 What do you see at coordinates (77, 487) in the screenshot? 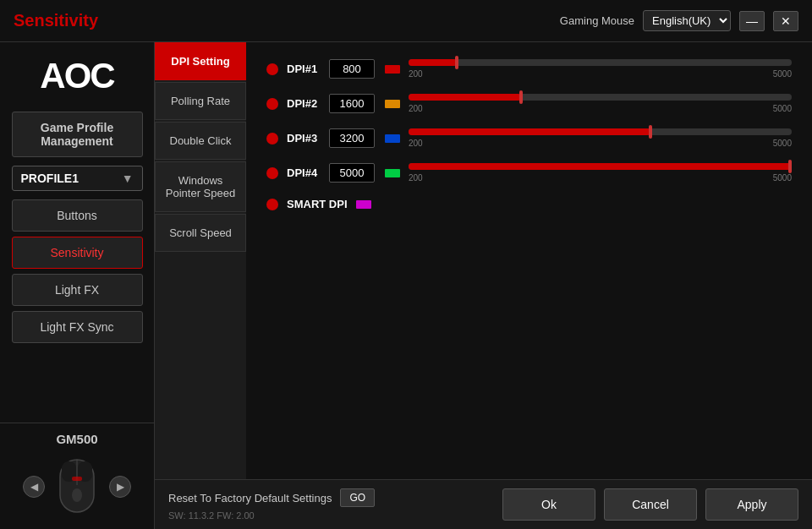
I see `mouse-icon` at bounding box center [77, 487].